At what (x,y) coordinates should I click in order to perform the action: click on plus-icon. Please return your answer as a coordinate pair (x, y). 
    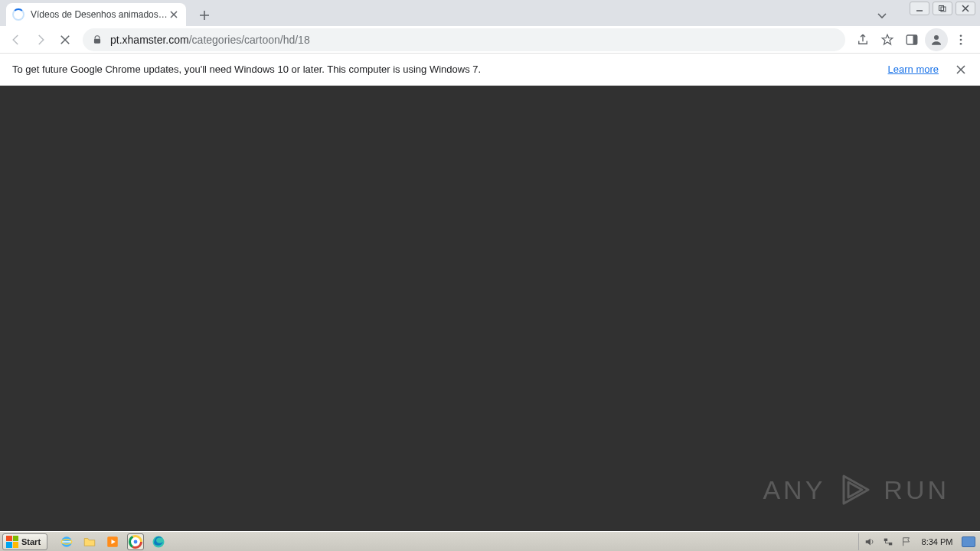
    Looking at the image, I should click on (204, 15).